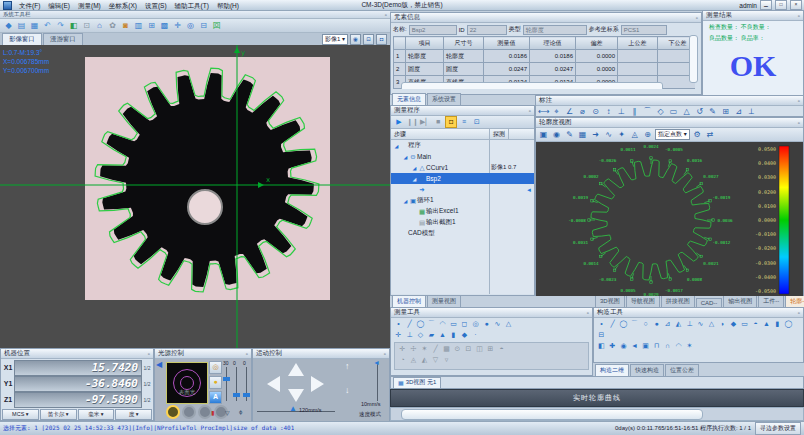 The width and height of the screenshot is (804, 435). What do you see at coordinates (432, 324) in the screenshot?
I see `measure-tool-a4-icon: ⌒` at bounding box center [432, 324].